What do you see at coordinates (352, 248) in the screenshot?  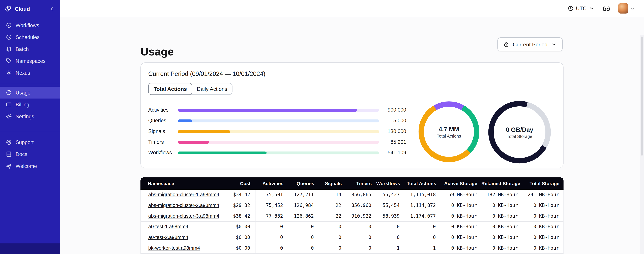 I see `table-row: bk-worker-test.a98mm4$0.000000110 KB-Hou…` at bounding box center [352, 248].